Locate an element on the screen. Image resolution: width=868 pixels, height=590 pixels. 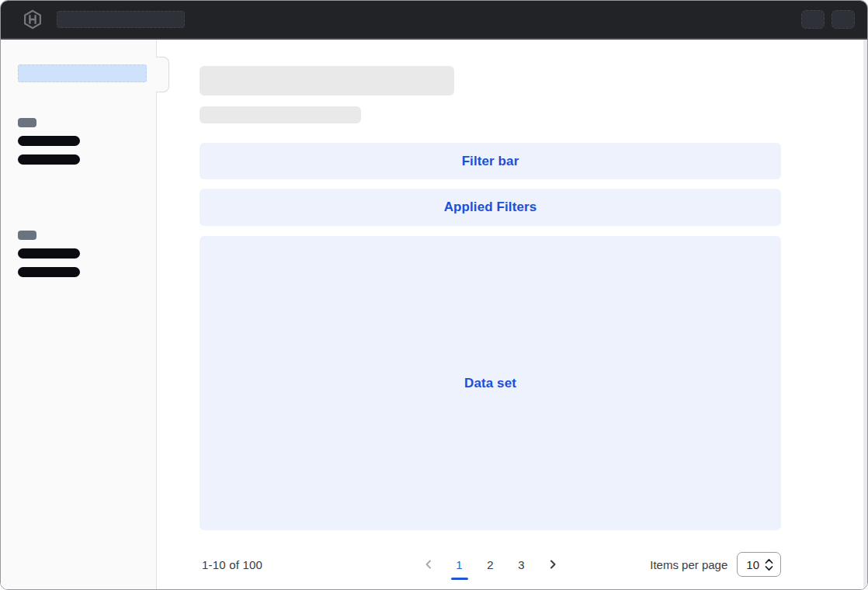
items-per-page-value: 10 is located at coordinates (753, 565).